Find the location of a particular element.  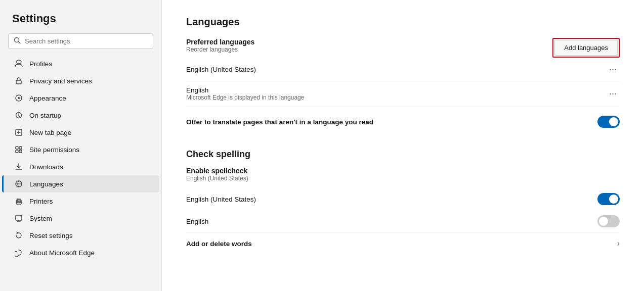

sidebar-item-privacy-label: Privacy and services is located at coordinates (61, 81).